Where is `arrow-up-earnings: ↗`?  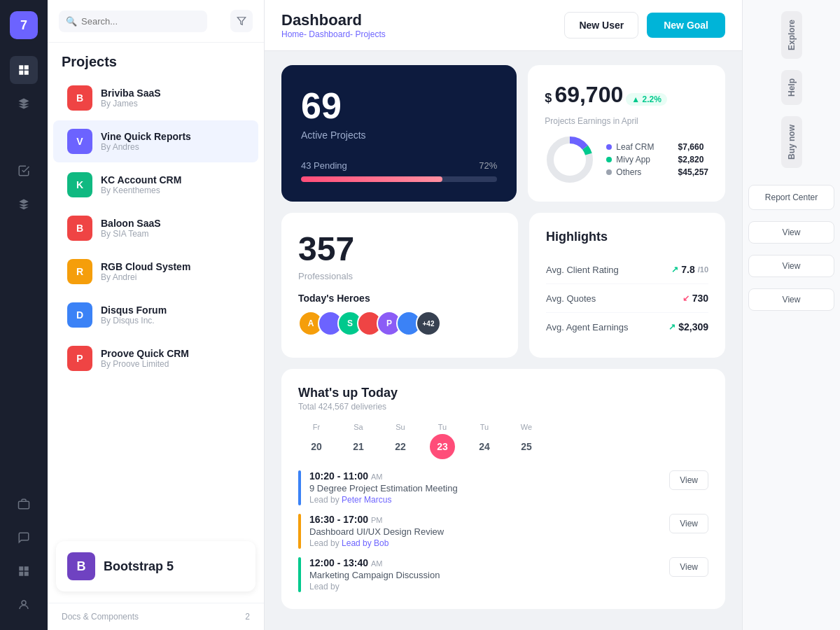 arrow-up-earnings: ↗ is located at coordinates (672, 327).